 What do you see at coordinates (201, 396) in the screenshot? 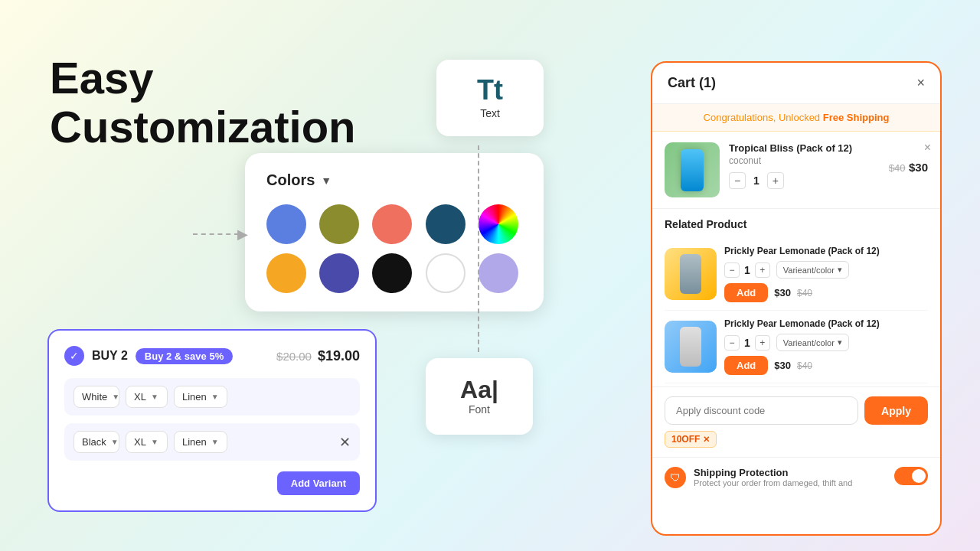
I see `variant-material-select-1: Linen ▼` at bounding box center [201, 396].